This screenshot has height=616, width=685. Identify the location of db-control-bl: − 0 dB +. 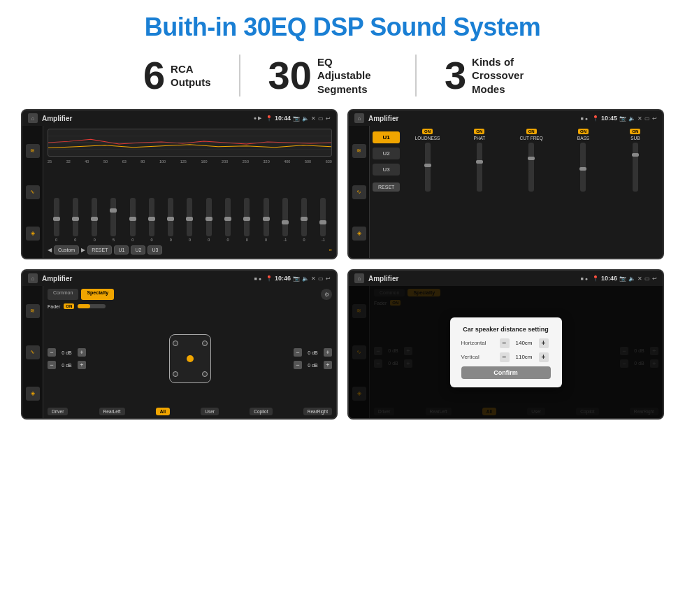
(67, 365).